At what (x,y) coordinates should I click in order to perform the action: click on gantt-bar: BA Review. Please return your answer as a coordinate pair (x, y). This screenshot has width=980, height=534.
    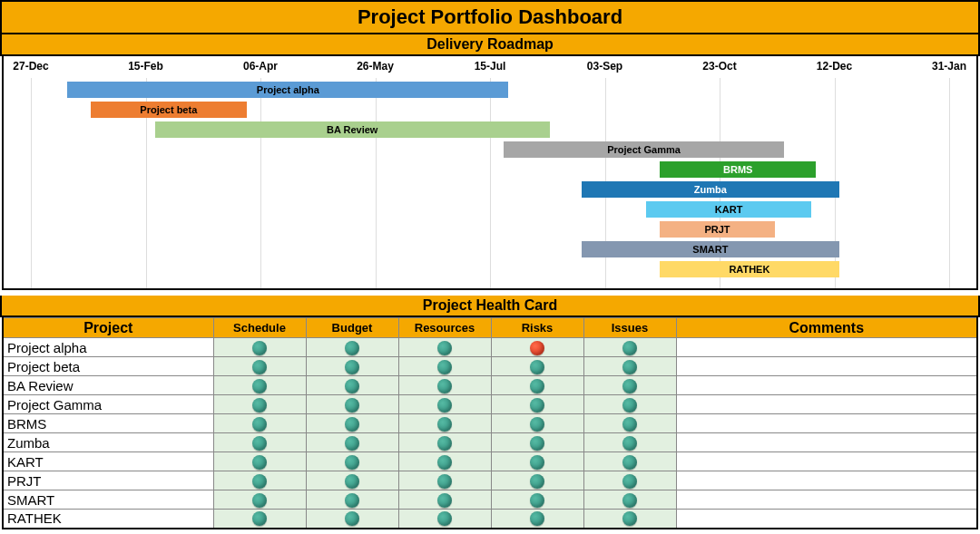
    Looking at the image, I should click on (352, 130).